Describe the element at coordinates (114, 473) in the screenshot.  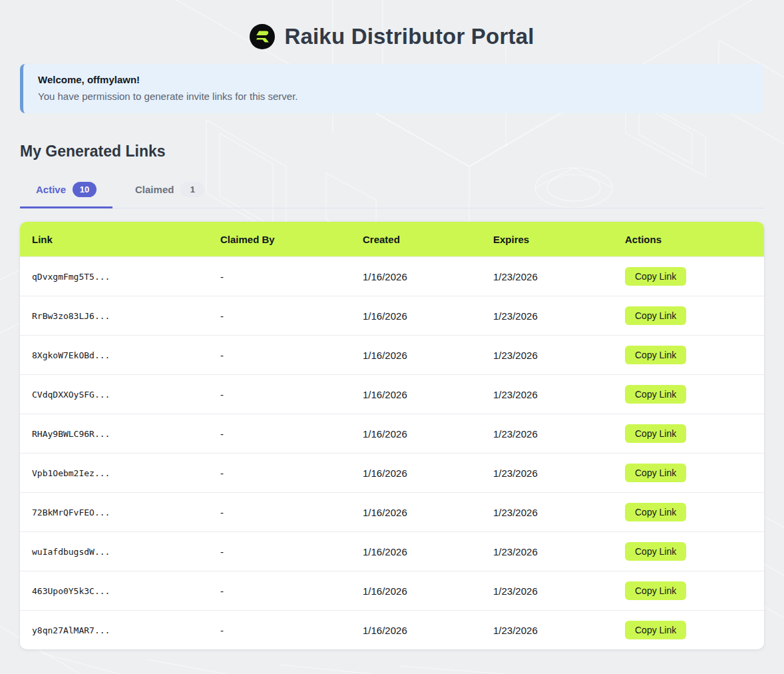
I see `link-code-cell: Vpb1Oebm2Iez...` at that location.